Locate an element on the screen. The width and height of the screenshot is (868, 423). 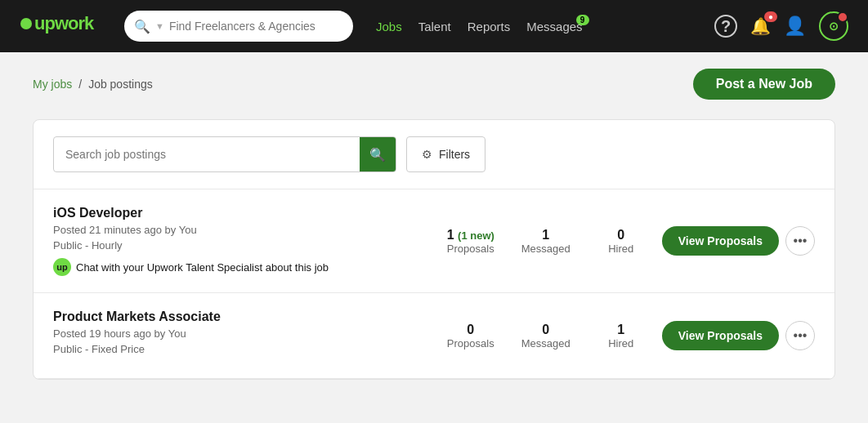
job-meta: Posted 19 hours ago by You is located at coordinates (242, 333).